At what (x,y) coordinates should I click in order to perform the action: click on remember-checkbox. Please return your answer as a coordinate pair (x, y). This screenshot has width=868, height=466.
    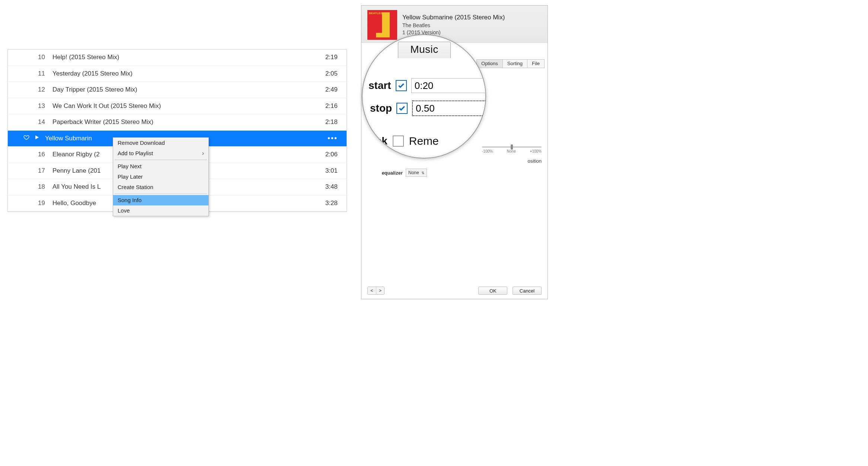
    Looking at the image, I should click on (398, 141).